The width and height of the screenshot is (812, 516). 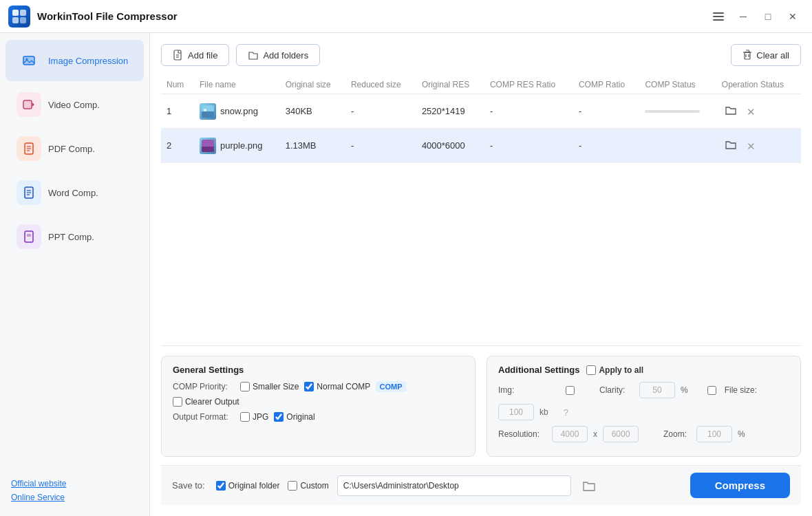 I want to click on output-format-row: Output Format: JPG Original, so click(x=318, y=417).